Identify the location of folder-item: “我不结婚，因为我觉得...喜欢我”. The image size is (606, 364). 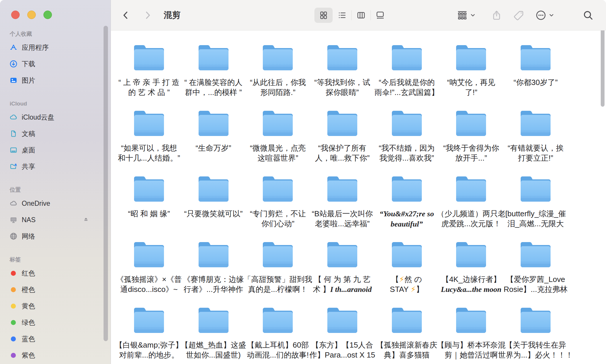
(407, 129).